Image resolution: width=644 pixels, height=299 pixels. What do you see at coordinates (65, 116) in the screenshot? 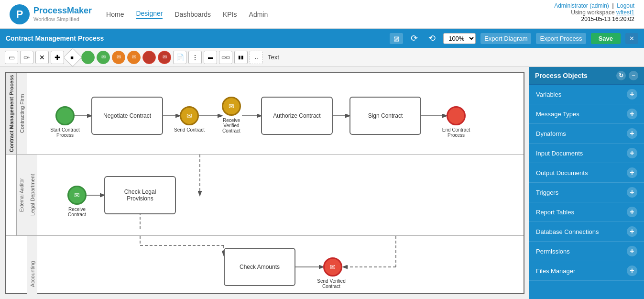
I see `start-event: Start ContractProcess` at bounding box center [65, 116].